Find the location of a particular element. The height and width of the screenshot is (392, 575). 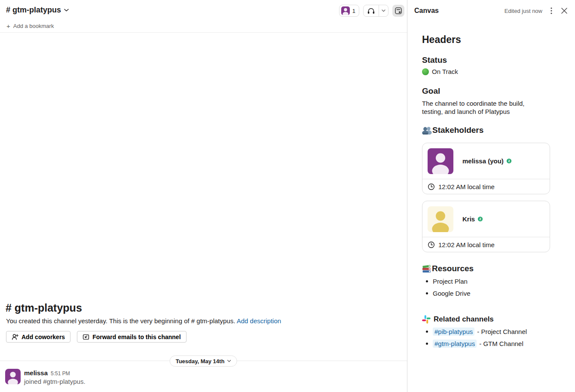

channel-title-button: # gtm-platypus is located at coordinates (37, 10).